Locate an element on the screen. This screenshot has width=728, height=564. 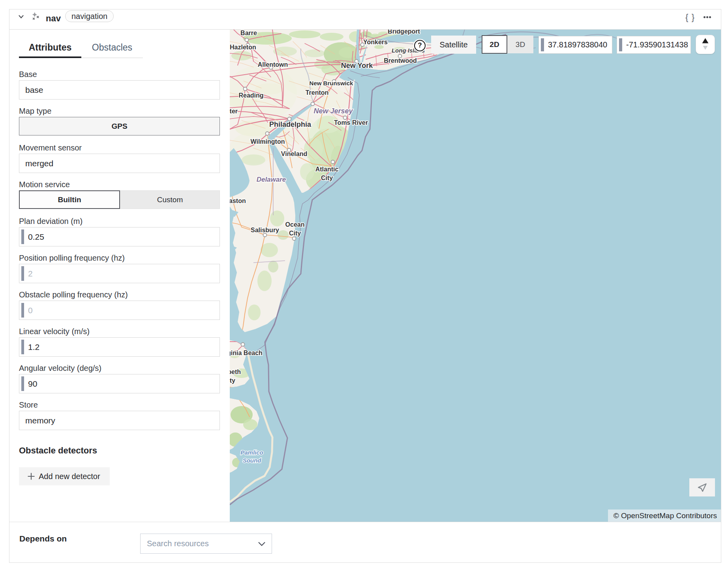
svg-text: Atlantic is located at coordinates (327, 169).